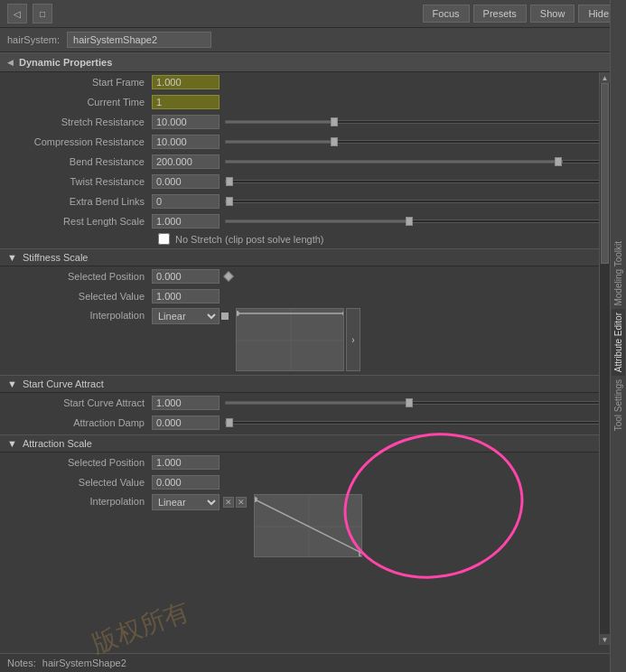  Describe the element at coordinates (11, 62) in the screenshot. I see `collapse-arrow-dynamic: ◀` at that location.